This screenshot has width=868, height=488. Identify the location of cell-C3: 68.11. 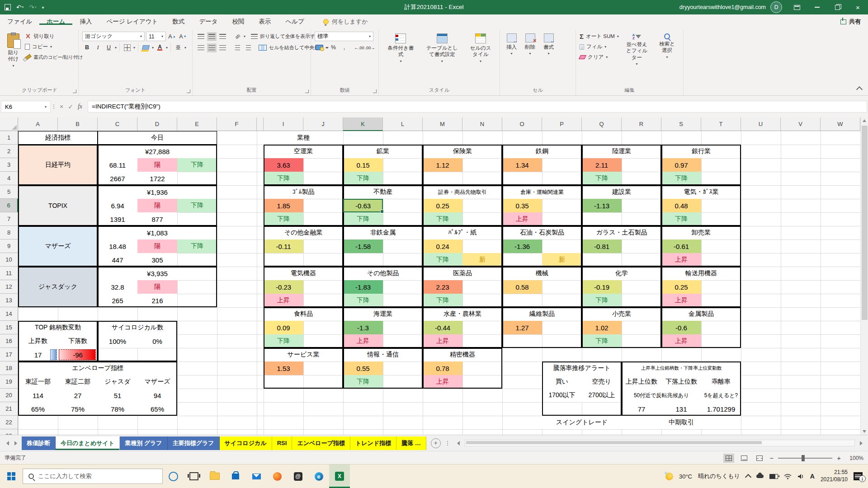
(118, 165).